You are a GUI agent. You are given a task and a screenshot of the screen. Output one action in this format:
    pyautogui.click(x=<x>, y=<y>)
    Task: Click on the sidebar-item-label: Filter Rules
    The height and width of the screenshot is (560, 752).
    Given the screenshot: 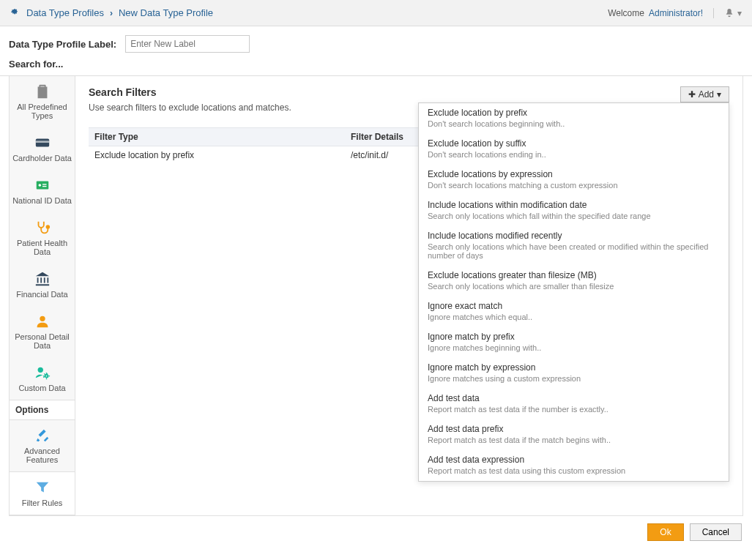 What is the action you would take?
    pyautogui.click(x=42, y=503)
    